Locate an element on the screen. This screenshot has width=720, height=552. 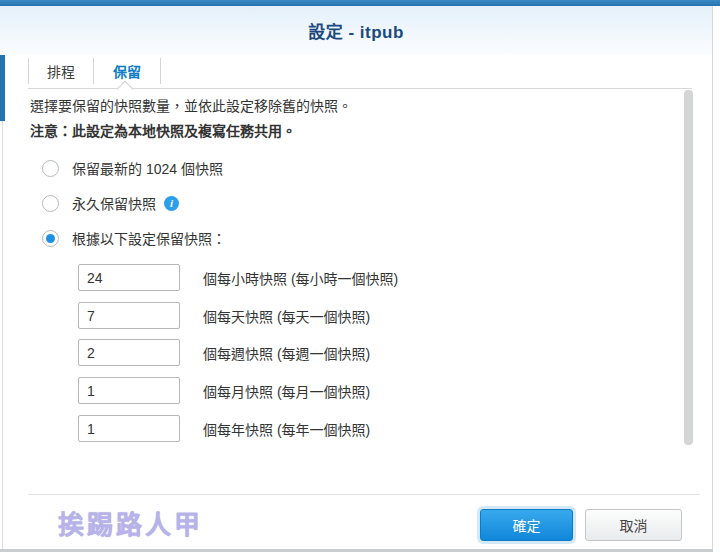
dialog-right-border is located at coordinates (712, 278).